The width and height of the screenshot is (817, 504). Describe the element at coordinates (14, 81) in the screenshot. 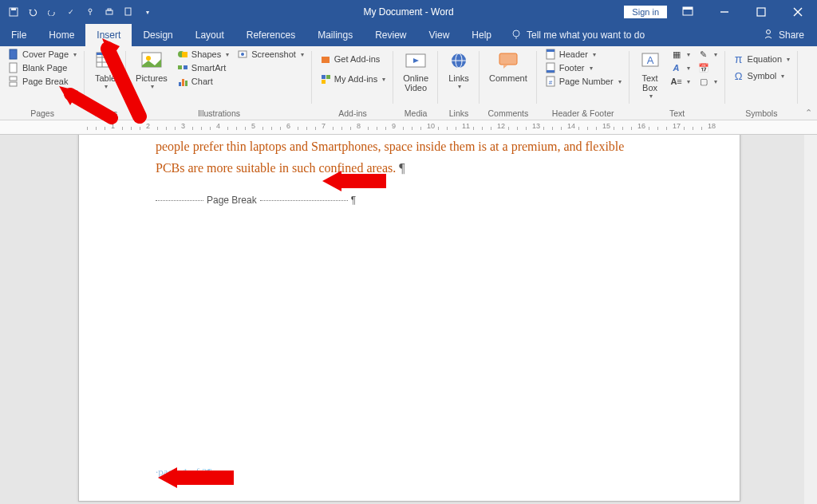

I see `page-break-icon` at that location.